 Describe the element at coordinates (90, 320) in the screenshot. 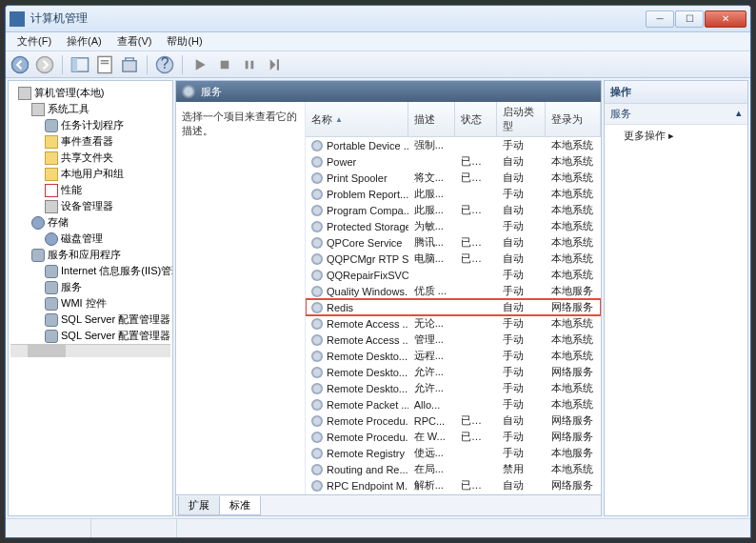

I see `tree-sql1: SQL Server 配置管理器` at that location.